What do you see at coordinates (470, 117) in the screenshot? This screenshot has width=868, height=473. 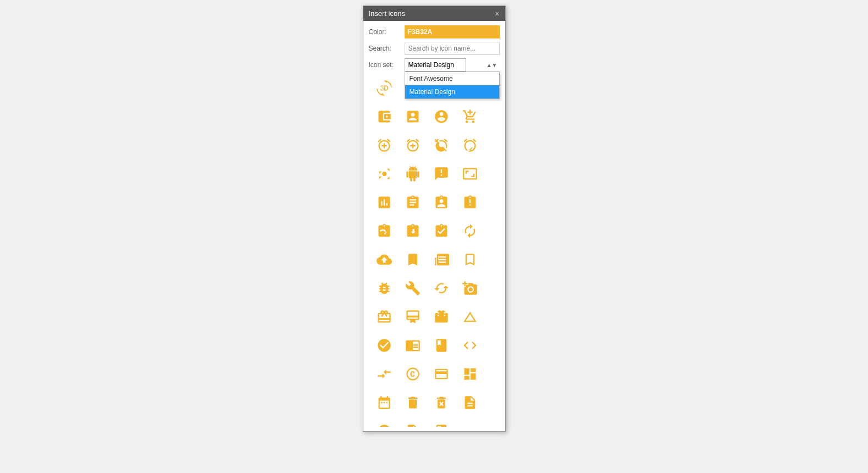 I see `icon-add-shopping-cart` at bounding box center [470, 117].